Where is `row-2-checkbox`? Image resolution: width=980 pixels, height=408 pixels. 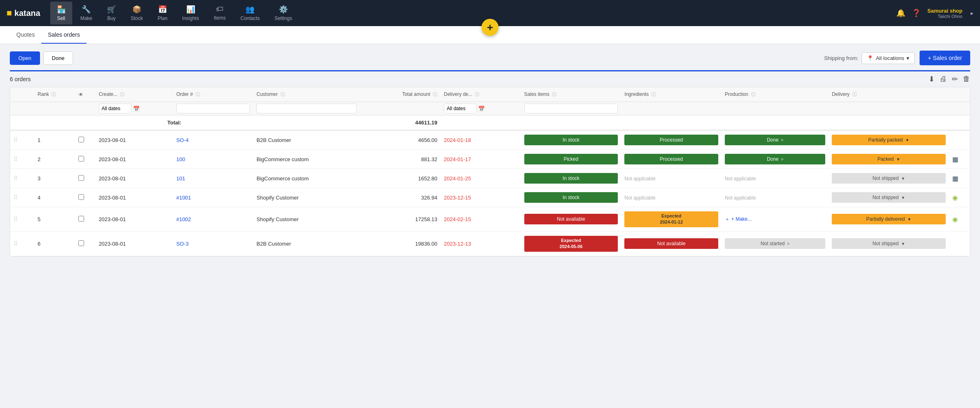 row-2-checkbox is located at coordinates (81, 159).